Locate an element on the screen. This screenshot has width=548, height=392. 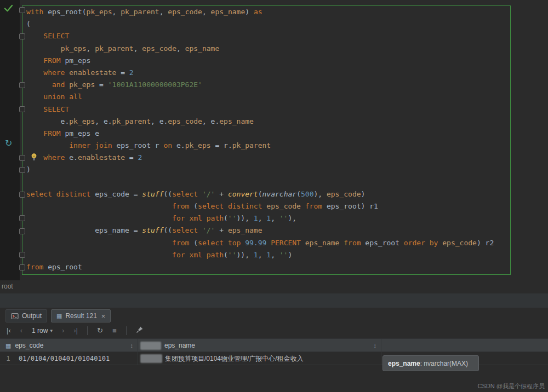
column-header-eps-name: eps_name ↕ is located at coordinates (260, 345).